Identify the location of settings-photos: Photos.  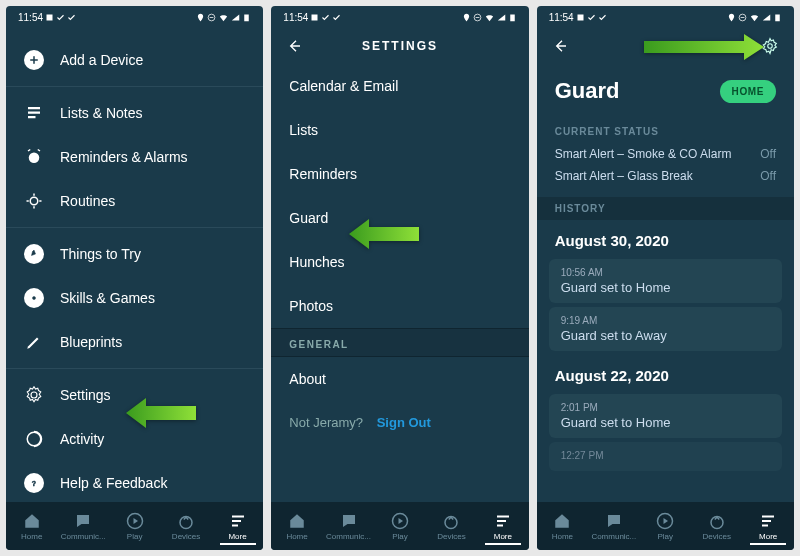
(400, 306).